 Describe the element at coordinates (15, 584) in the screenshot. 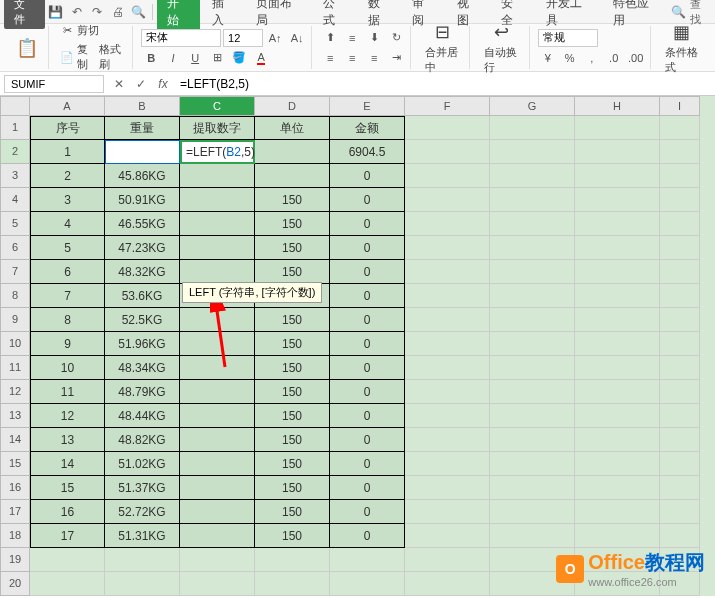

I see `row-header: 20` at that location.